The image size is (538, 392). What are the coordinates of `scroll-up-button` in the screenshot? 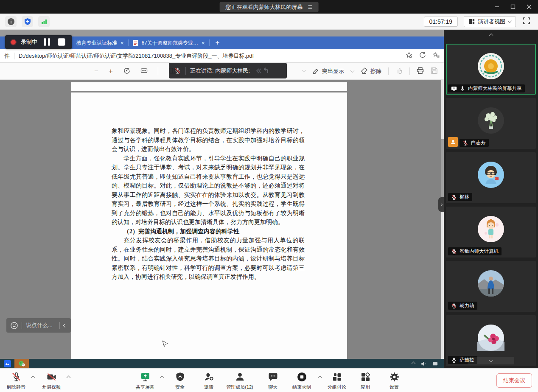 It's located at (491, 35).